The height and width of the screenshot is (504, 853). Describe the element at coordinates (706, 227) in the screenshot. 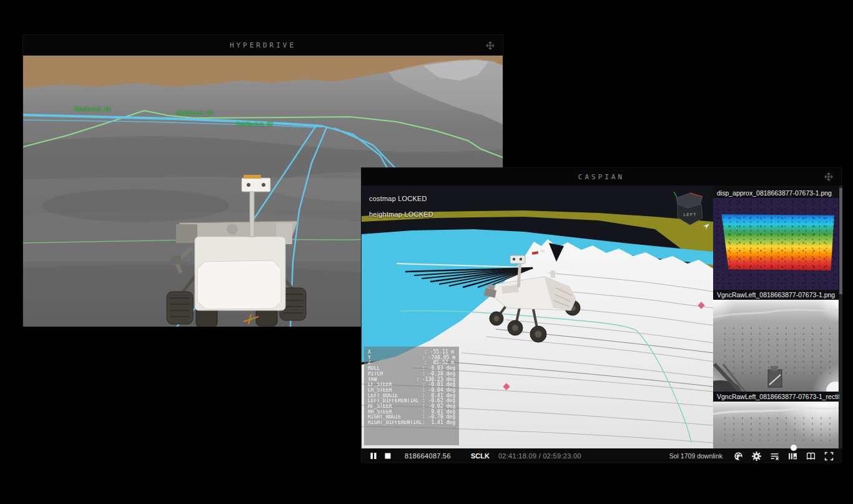

I see `cursor-arrow-icon` at that location.